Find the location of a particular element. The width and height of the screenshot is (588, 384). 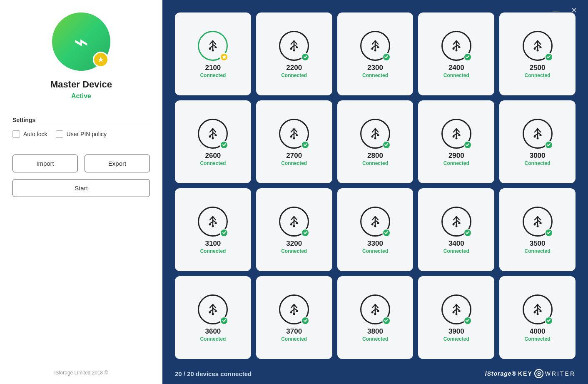

settings-label: Settings is located at coordinates (81, 122).